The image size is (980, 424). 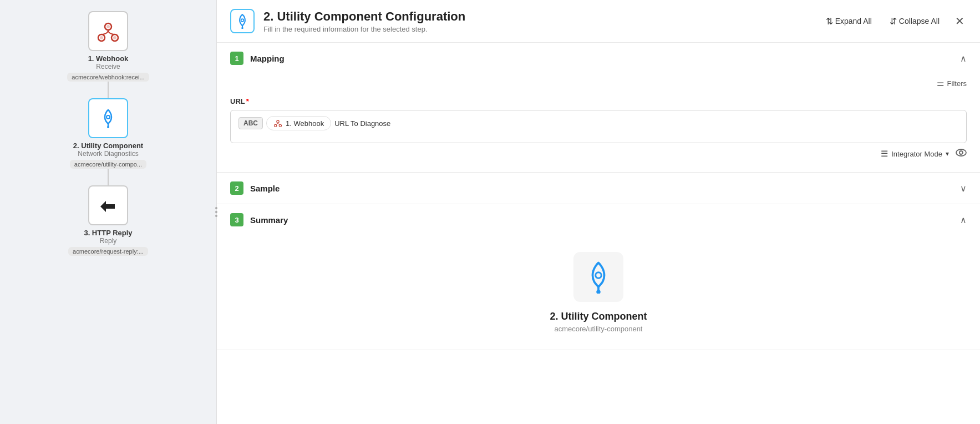 I want to click on node-title-http-reply: 3. HTTP Reply, so click(x=108, y=233).